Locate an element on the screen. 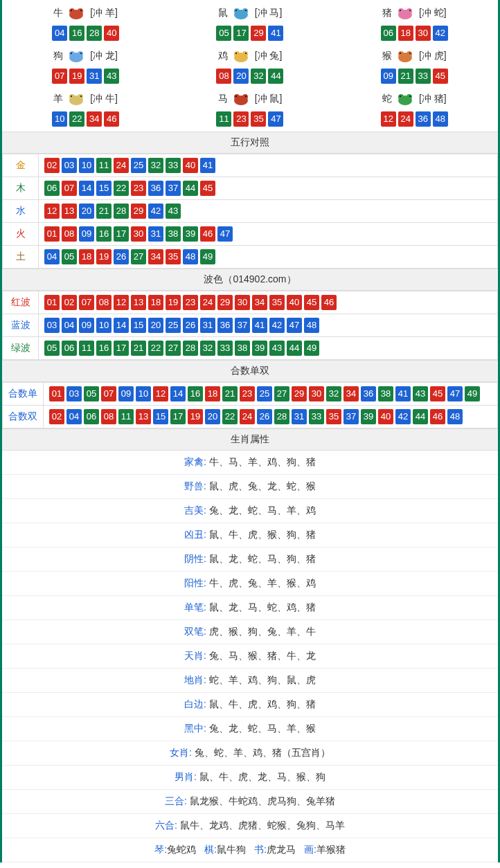 The width and height of the screenshot is (500, 868). ball-48: 48 is located at coordinates (190, 257).